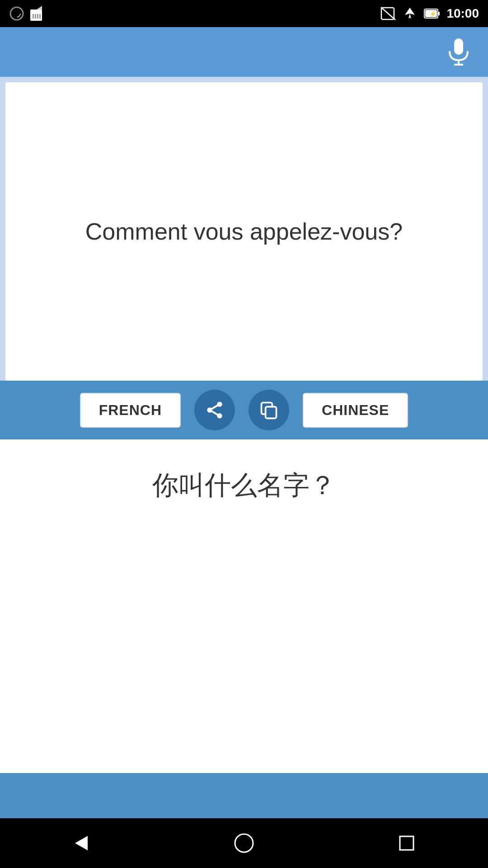  Describe the element at coordinates (407, 843) in the screenshot. I see `recents-button` at that location.